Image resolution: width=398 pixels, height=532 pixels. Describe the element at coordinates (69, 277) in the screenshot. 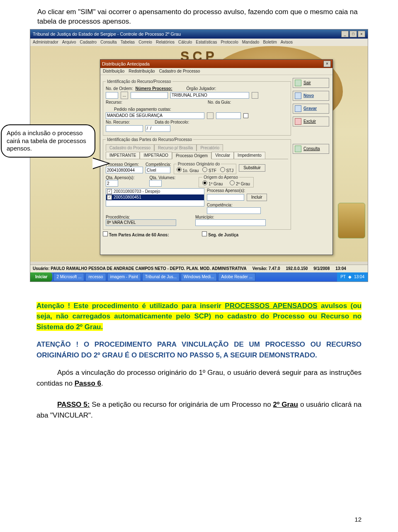

I see `taskbar-item: 2 Microsoft ...` at that location.